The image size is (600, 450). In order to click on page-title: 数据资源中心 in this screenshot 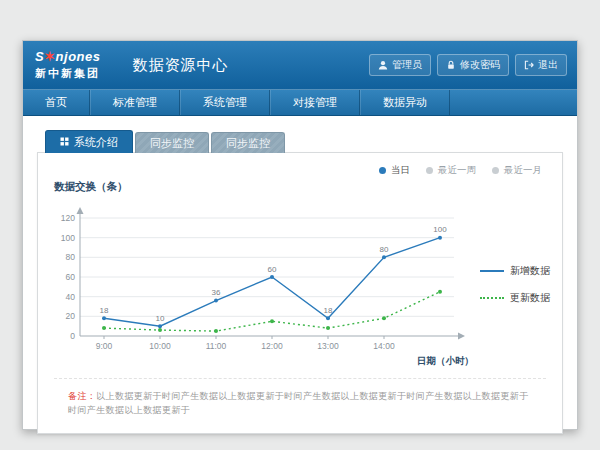, I will do `click(174, 66)`.